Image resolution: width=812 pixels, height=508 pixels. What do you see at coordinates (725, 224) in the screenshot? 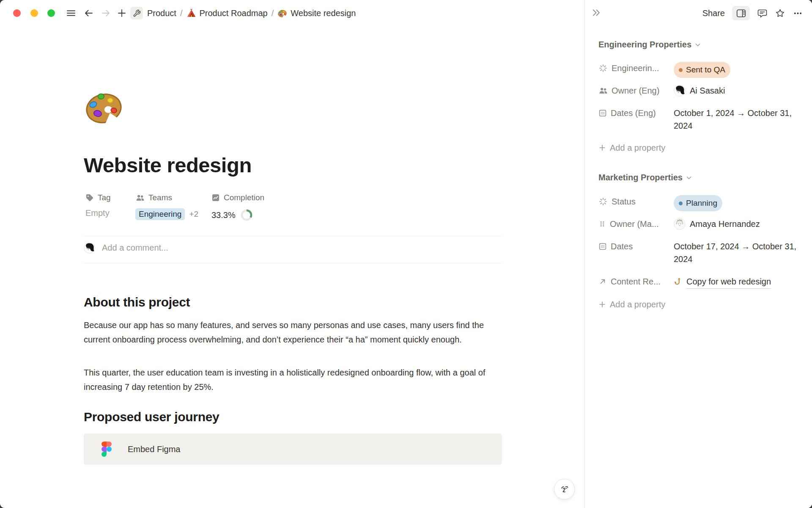
I see `person-name: Amaya Hernandez` at bounding box center [725, 224].